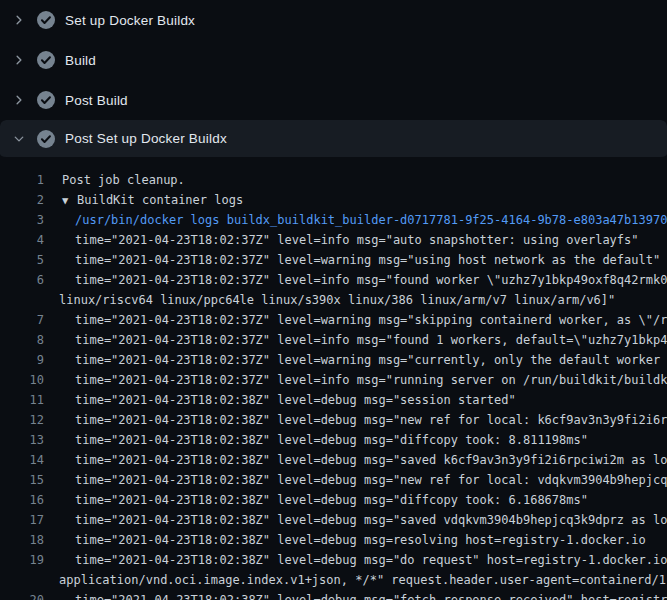 The width and height of the screenshot is (667, 600). Describe the element at coordinates (334, 540) in the screenshot. I see `log-row: 18time="2021-04-23T18:02:38Z" level=debu…` at that location.